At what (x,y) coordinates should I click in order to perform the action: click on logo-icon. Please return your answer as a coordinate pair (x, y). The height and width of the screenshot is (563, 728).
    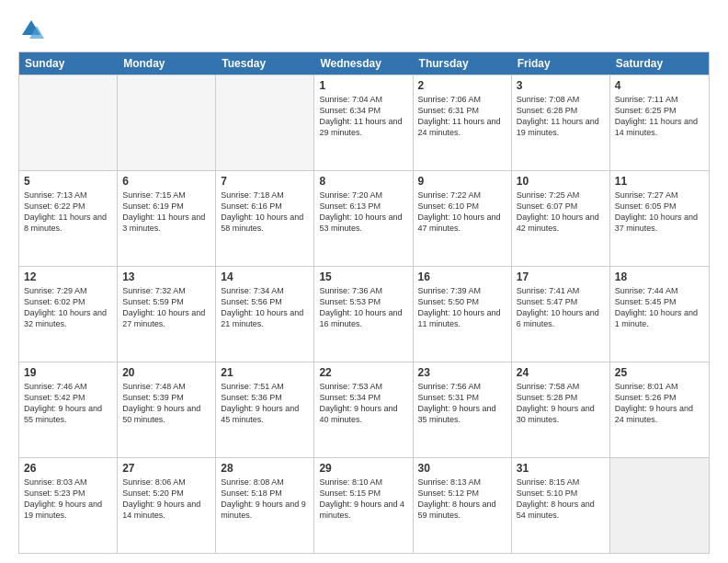
    Looking at the image, I should click on (31, 29).